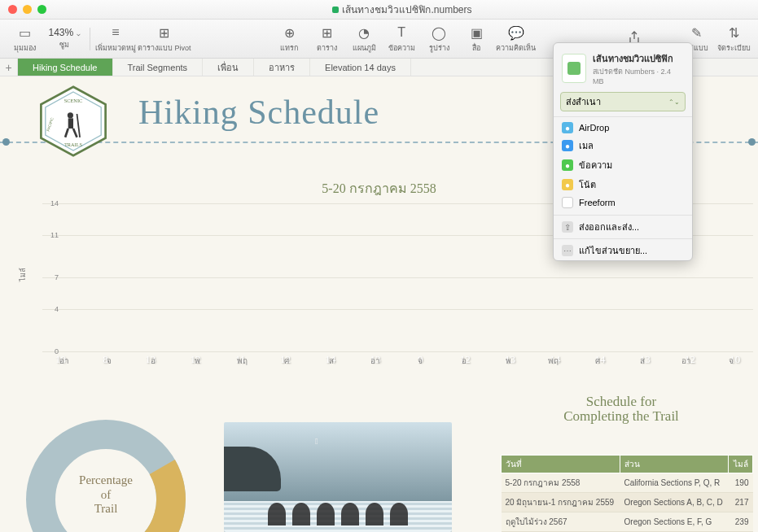 This screenshot has width=758, height=532. I want to click on insert-icon: ⊕, so click(289, 33).